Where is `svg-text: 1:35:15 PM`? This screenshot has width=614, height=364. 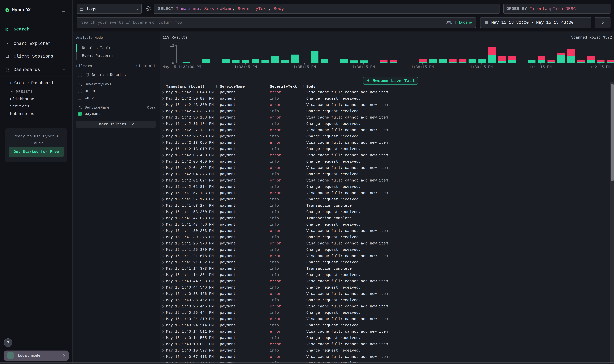 svg-text: 1:35:15 PM is located at coordinates (304, 67).